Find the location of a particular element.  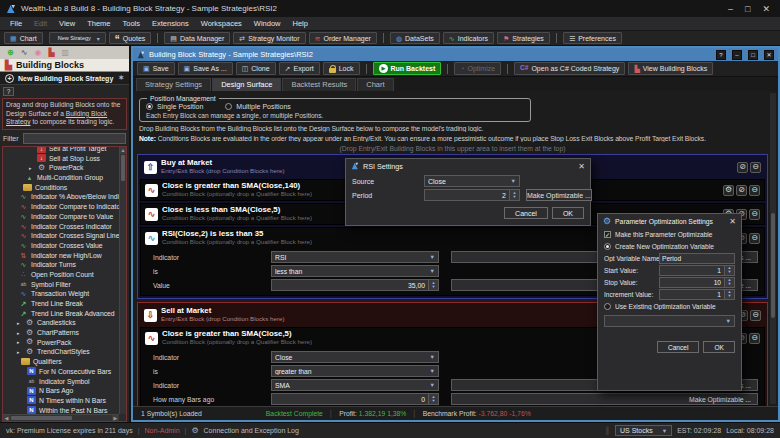

toolbar-button: Quotes is located at coordinates (130, 38).